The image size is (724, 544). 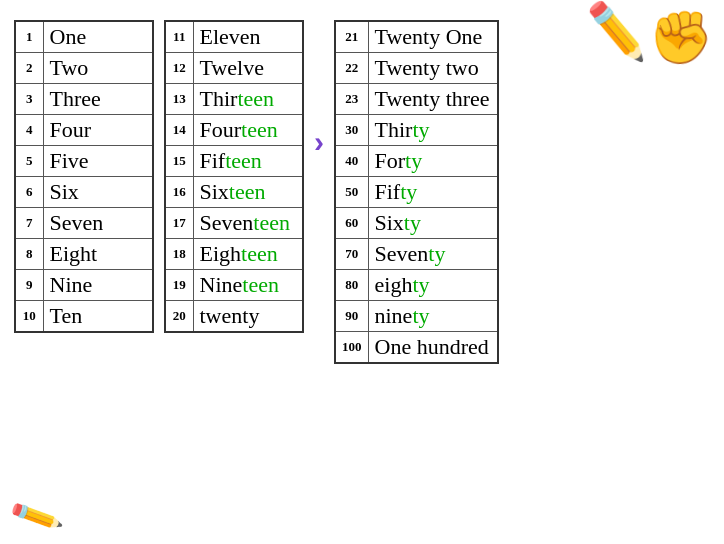 What do you see at coordinates (650, 36) in the screenshot?
I see `pencil-fist-icon: ✏️✊` at bounding box center [650, 36].